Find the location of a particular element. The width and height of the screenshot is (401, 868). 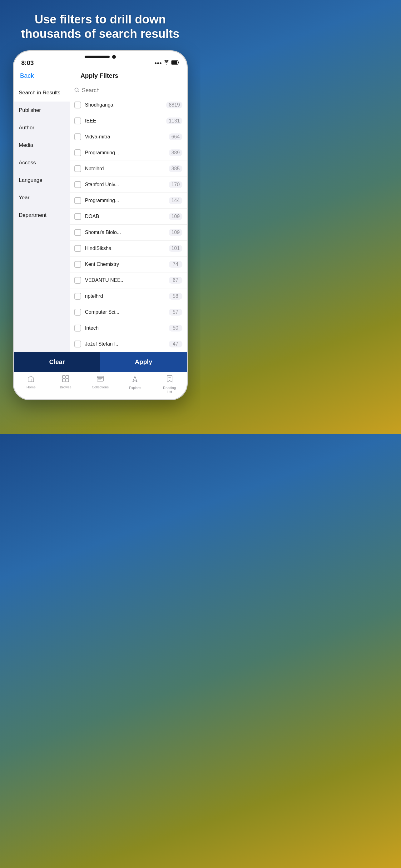

publisher-name: Shodhganga is located at coordinates (124, 105).